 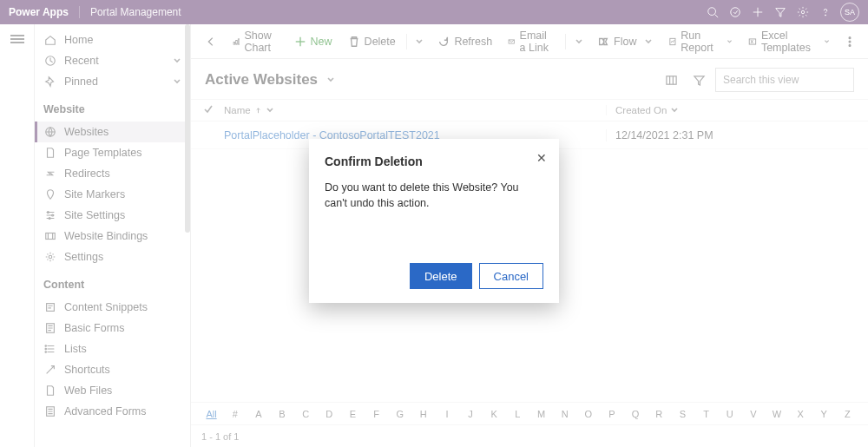 I want to click on close-icon: ✕, so click(x=542, y=158).